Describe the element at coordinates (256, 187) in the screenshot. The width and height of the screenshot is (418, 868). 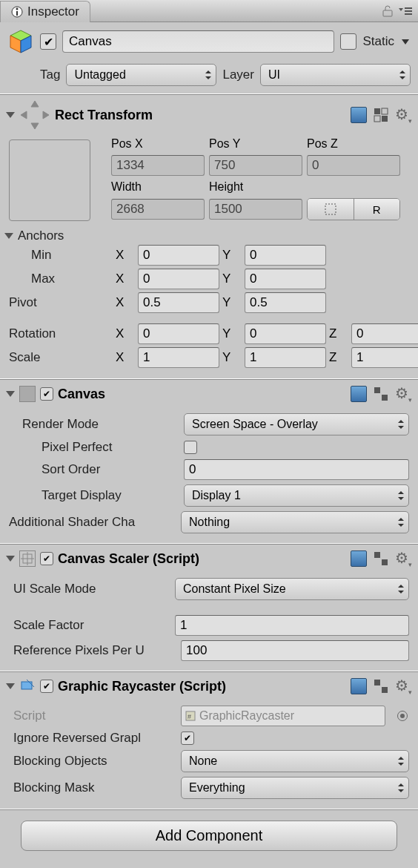
I see `height-label: Height` at that location.